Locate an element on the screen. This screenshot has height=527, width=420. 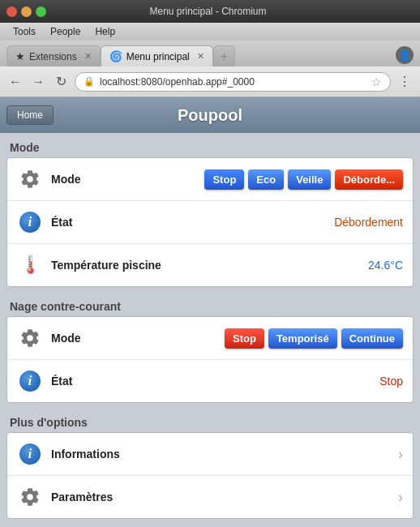
reload-button: ↻ is located at coordinates (61, 82).